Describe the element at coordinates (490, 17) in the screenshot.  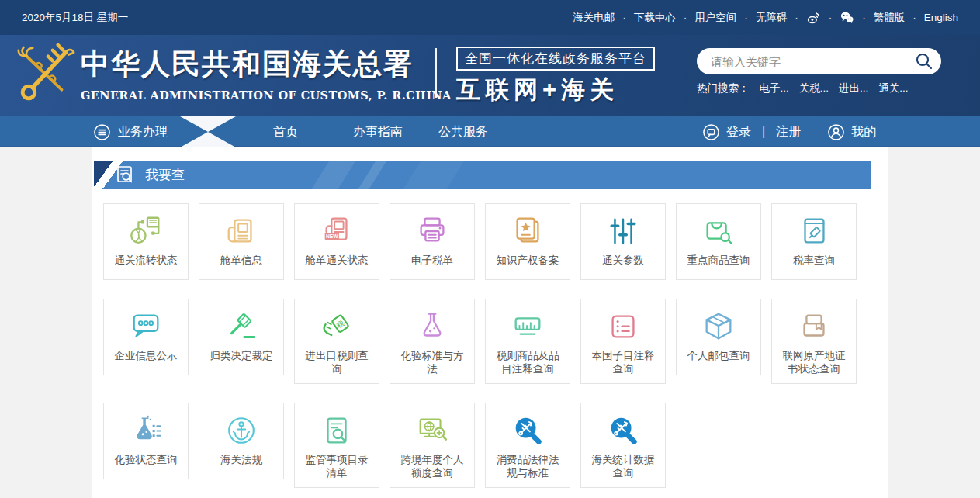
I see `topbar: 2020年5月18日 星期一 海关电邮 · 下载中心 · 用户空间 · 无障碍 …` at that location.